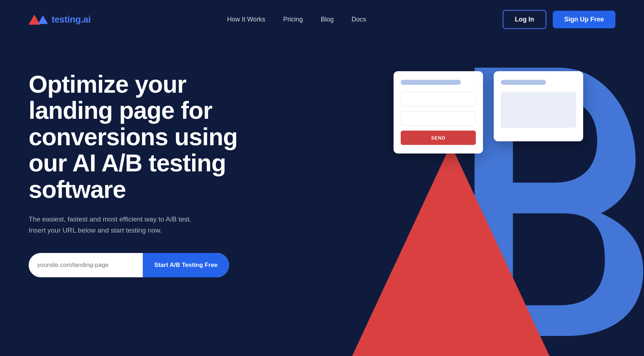 Image resolution: width=644 pixels, height=356 pixels. Describe the element at coordinates (538, 110) in the screenshot. I see `card-b-body` at that location.